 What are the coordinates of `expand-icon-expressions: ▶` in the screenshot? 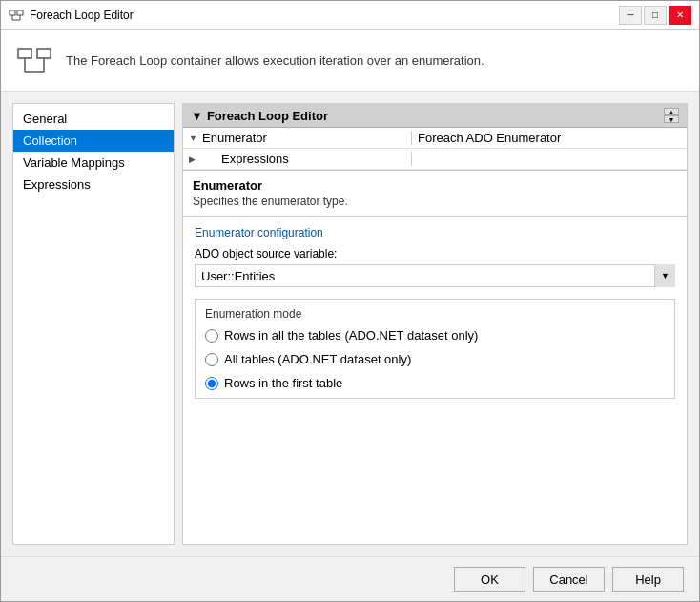 It's located at (194, 159).